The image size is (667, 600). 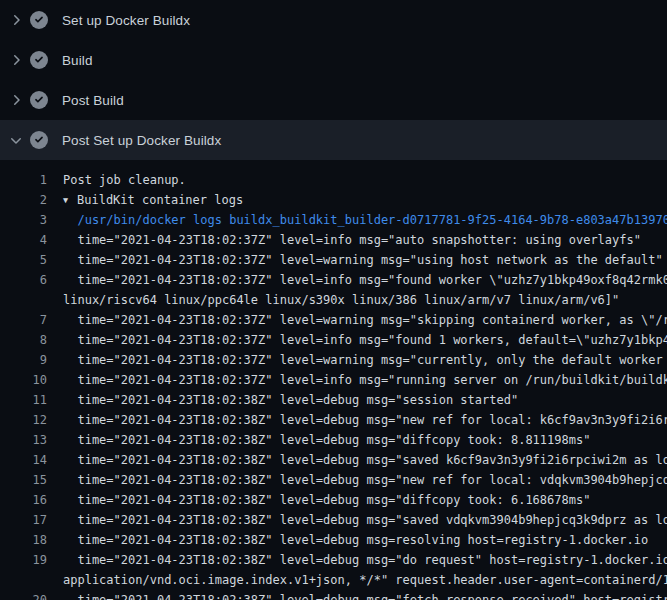 What do you see at coordinates (24, 380) in the screenshot?
I see `line-number: 10` at bounding box center [24, 380].